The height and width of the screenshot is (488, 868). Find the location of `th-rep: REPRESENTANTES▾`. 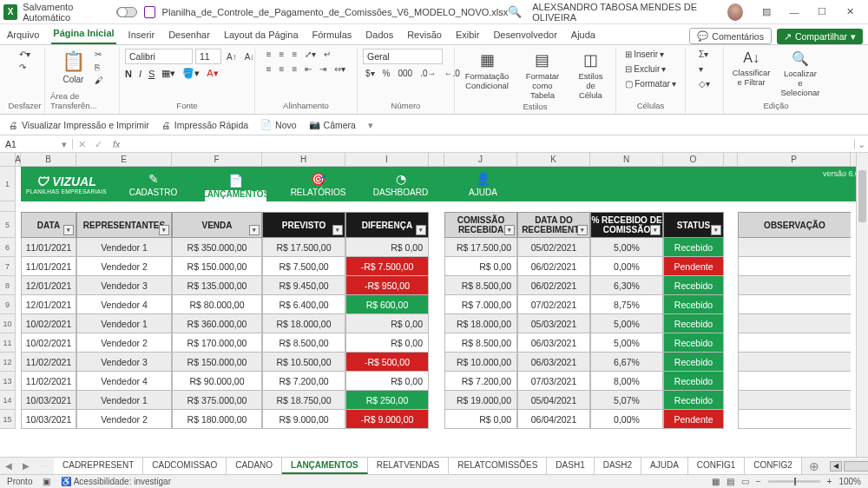

th-rep: REPRESENTANTES▾ is located at coordinates (124, 225).